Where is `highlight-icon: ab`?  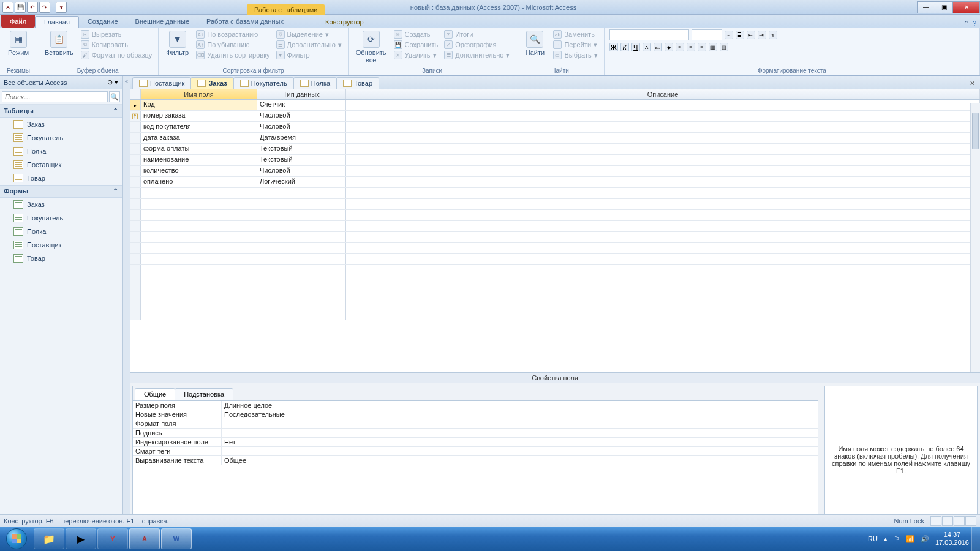
highlight-icon: ab is located at coordinates (658, 47).